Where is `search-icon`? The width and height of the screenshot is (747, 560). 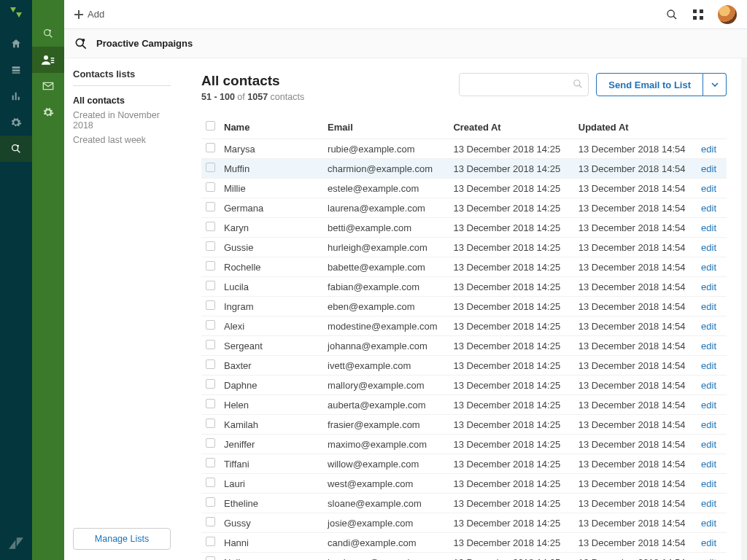 search-icon is located at coordinates (672, 15).